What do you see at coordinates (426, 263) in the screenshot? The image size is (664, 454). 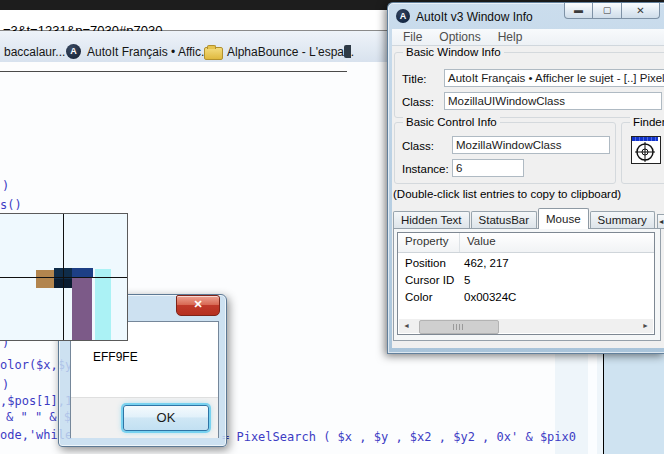 I see `cell-property: Position` at bounding box center [426, 263].